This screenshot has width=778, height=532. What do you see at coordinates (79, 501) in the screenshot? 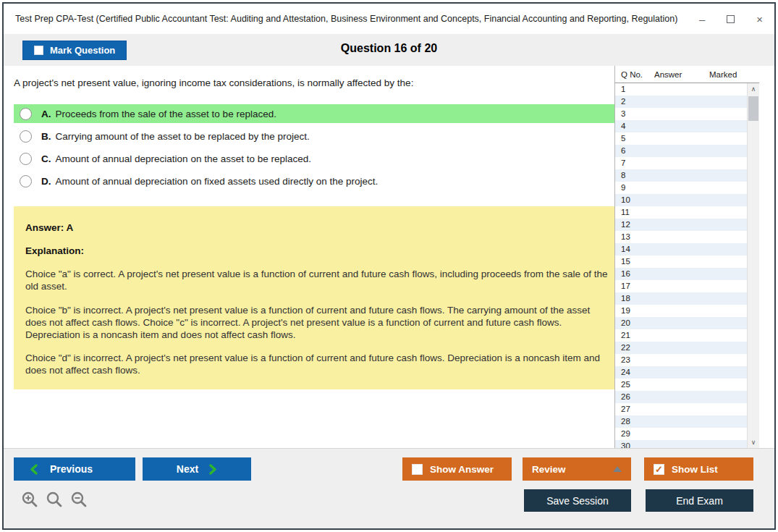
I see `zoom-out-icon` at bounding box center [79, 501].